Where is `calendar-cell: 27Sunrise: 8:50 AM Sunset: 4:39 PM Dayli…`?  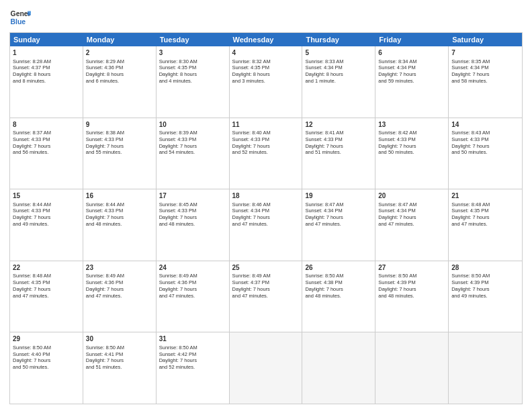 calendar-cell: 27Sunrise: 8:50 AM Sunset: 4:39 PM Dayli… is located at coordinates (412, 297).